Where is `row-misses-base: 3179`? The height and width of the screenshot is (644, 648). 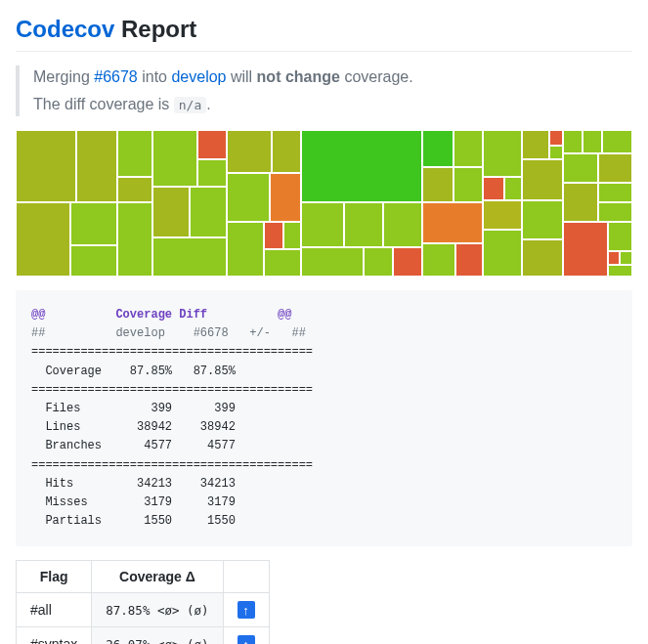 row-misses-base: 3179 is located at coordinates (158, 502).